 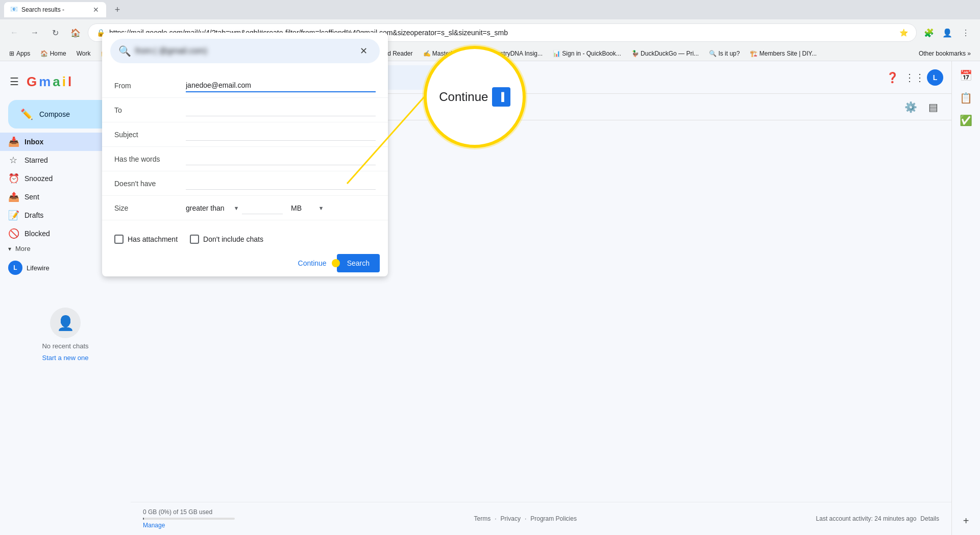 What do you see at coordinates (305, 208) in the screenshot?
I see `size-unit-select: MB KB Bytes` at bounding box center [305, 208].